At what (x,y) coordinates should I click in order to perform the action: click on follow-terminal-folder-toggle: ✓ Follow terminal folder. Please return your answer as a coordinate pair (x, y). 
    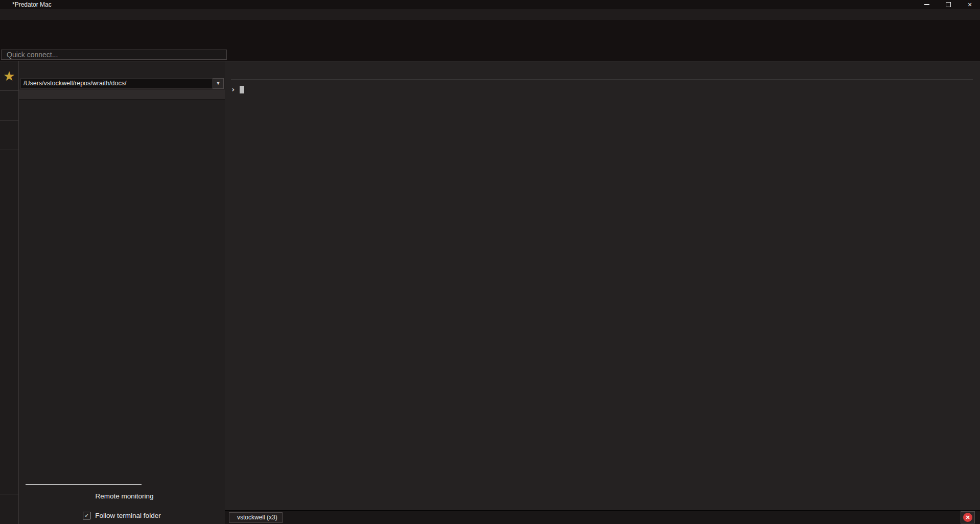
    Looking at the image, I should click on (122, 515).